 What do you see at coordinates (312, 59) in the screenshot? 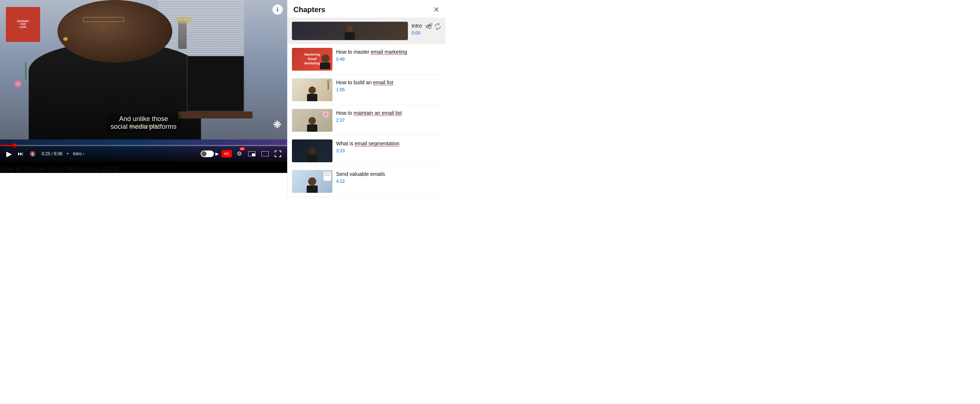
I see `chapter-thumb-master: Mastering Email Marketing` at bounding box center [312, 59].